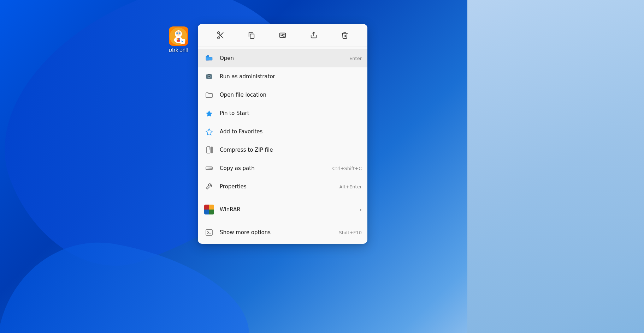 Image resolution: width=644 pixels, height=333 pixels. Describe the element at coordinates (288, 210) in the screenshot. I see `winrar-label: WinRAR` at that location.